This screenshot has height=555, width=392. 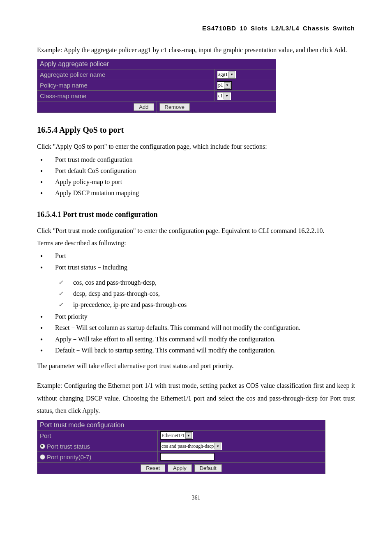 What do you see at coordinates (196, 328) in the screenshot?
I see `list-item: Reset－Will set column as startup default…` at bounding box center [196, 328].